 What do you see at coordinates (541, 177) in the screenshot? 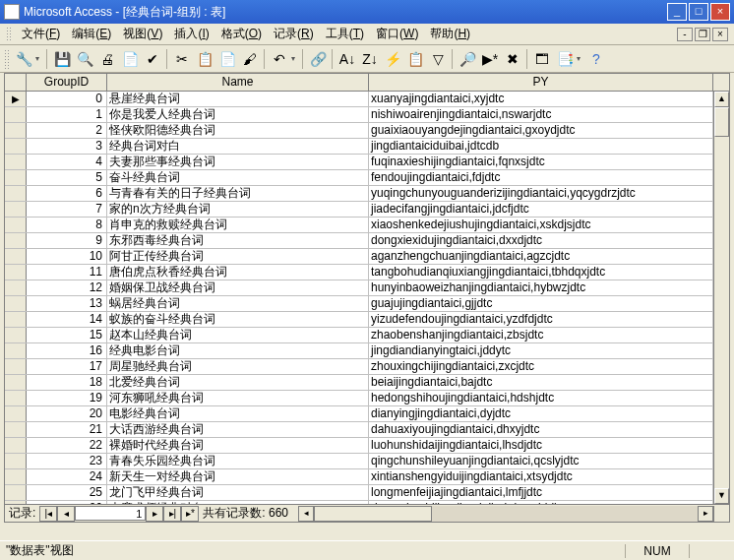
I see `cell-py: fendoujingdiantaici,fdjdtc` at bounding box center [541, 177].